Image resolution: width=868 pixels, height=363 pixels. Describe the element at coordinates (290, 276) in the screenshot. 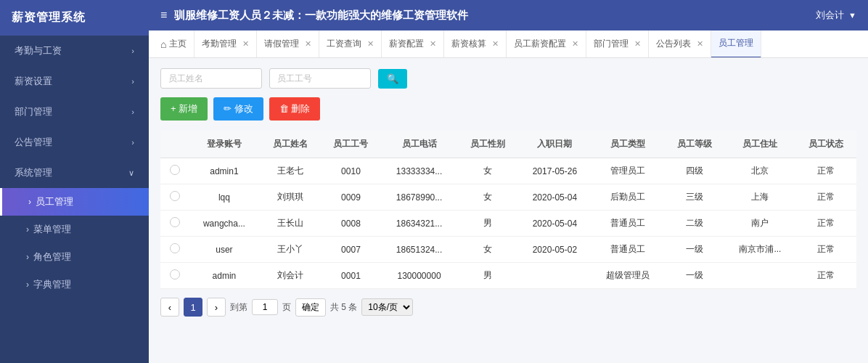

I see `row-name: 刘会计` at that location.